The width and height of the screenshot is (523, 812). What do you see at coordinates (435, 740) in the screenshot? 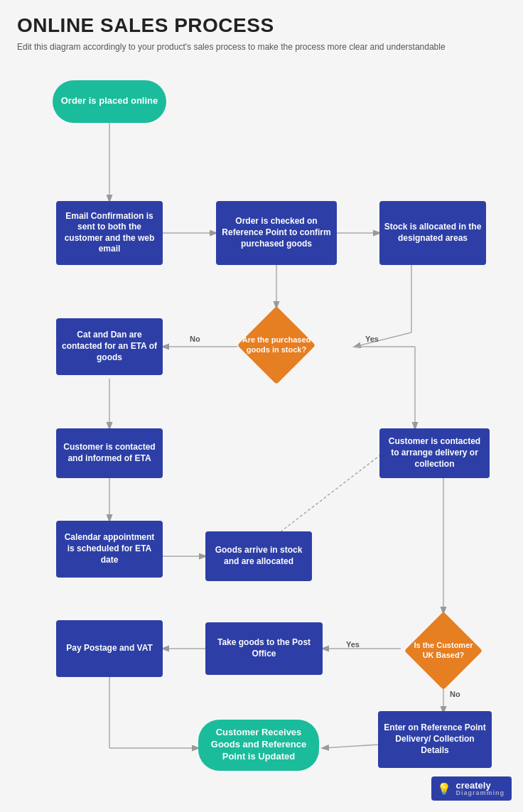
I see `enter-ref-node: Enter on Reference Point Delivery/ Colle…` at bounding box center [435, 740].